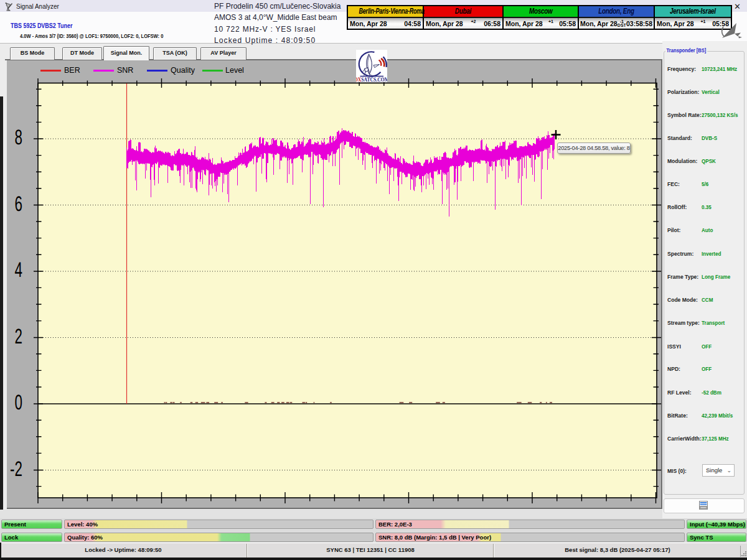  Describe the element at coordinates (372, 80) in the screenshot. I see `svg-text: DXSATCS.COM` at that location.